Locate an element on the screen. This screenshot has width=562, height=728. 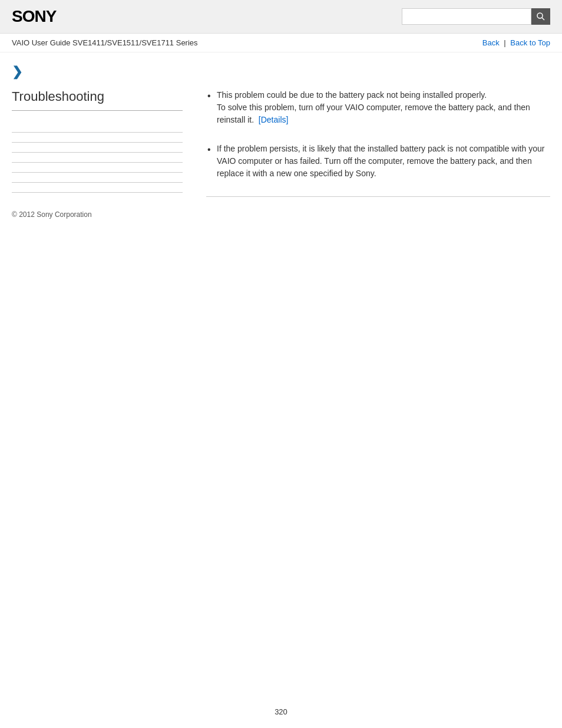
bullet-list: This problem could be due to the battery… is located at coordinates (378, 134).